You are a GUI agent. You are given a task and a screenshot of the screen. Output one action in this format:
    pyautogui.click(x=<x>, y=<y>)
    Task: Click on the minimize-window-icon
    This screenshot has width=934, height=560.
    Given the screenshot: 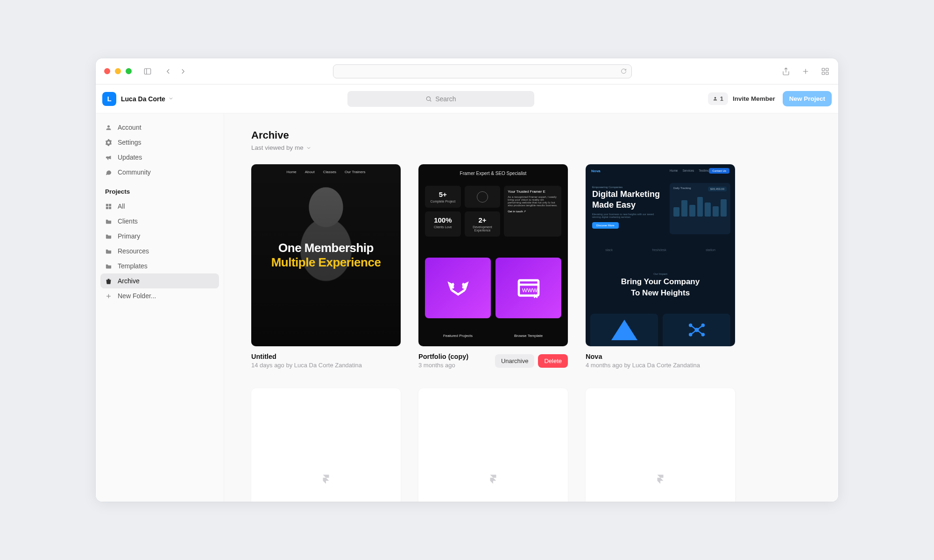 What is the action you would take?
    pyautogui.click(x=118, y=71)
    